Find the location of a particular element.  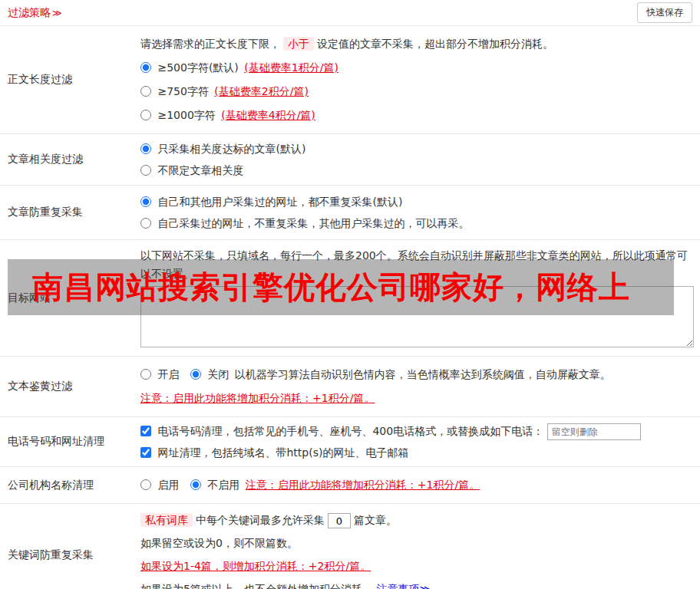

section-target-sites-label: 目标网站 is located at coordinates (68, 298).